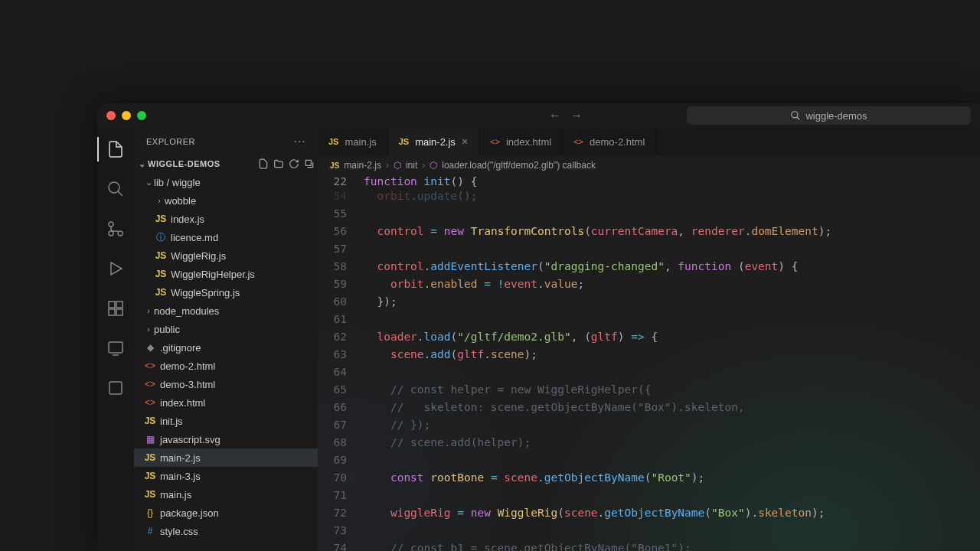  What do you see at coordinates (188, 366) in the screenshot?
I see `tree-label: demo-2.html` at bounding box center [188, 366].